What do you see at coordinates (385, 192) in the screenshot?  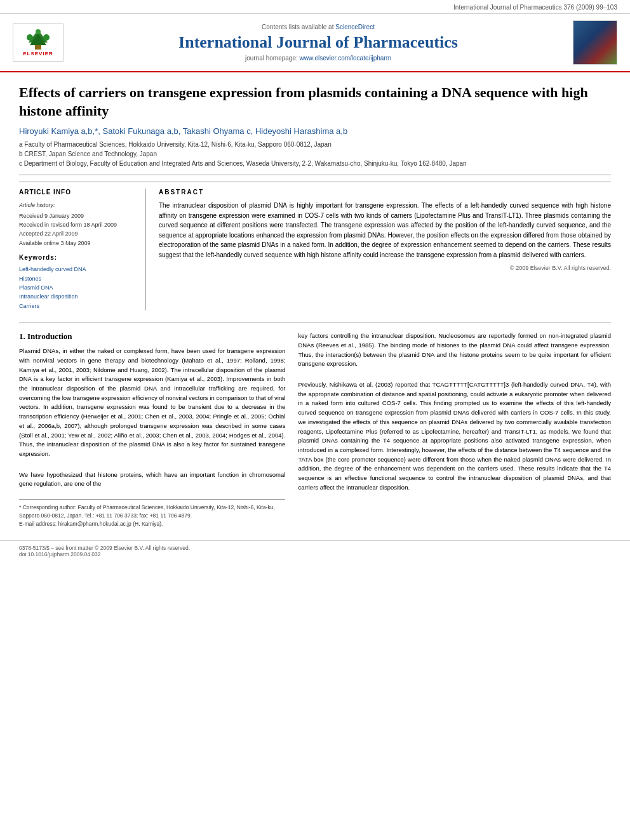 I see `abstract-heading: ABSTRACT` at bounding box center [385, 192].